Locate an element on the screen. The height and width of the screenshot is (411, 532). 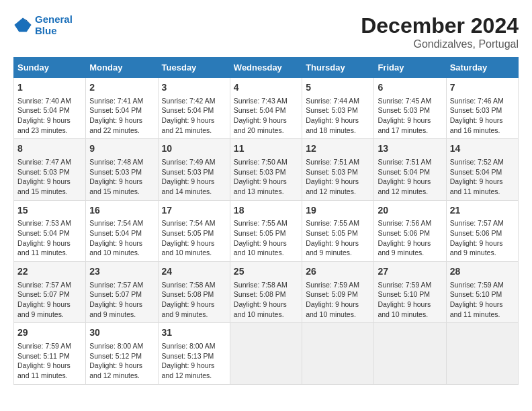
calendar-week-row: 29Sunrise: 7:59 AM Sunset: 5:11 PM Dayli… is located at coordinates (266, 353).